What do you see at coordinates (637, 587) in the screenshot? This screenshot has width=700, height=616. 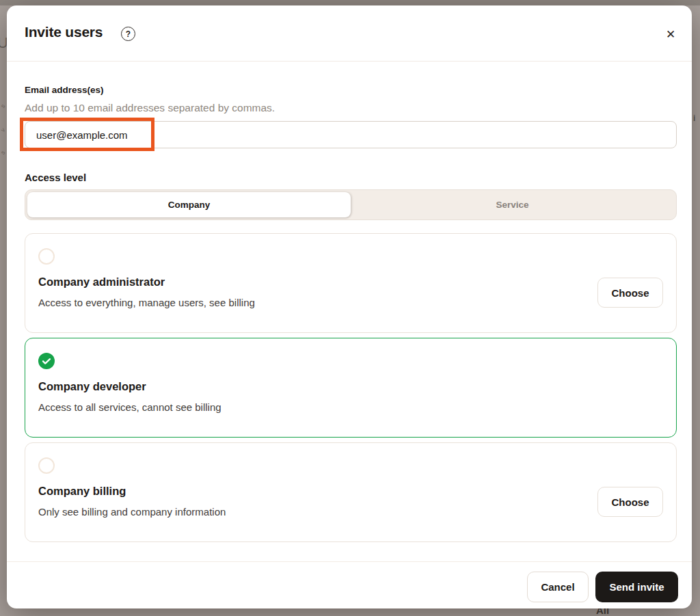 I see `send-invite-button: Send invite` at bounding box center [637, 587].